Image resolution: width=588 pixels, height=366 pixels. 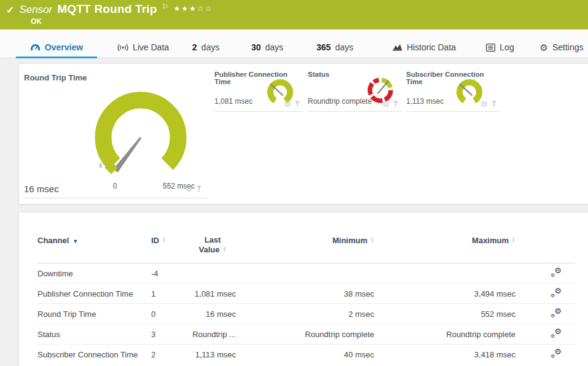 I want to click on channel-last-value: 1,113 msec, so click(x=213, y=355).